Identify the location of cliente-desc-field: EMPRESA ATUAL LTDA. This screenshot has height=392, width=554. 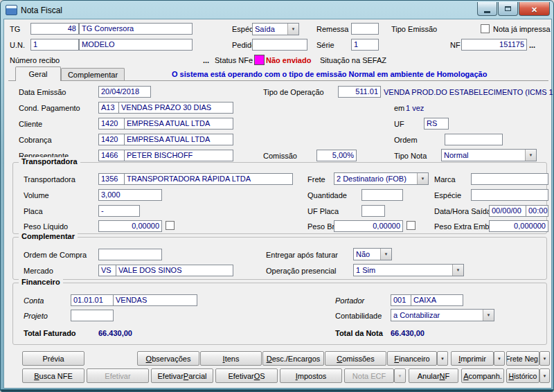
(179, 123).